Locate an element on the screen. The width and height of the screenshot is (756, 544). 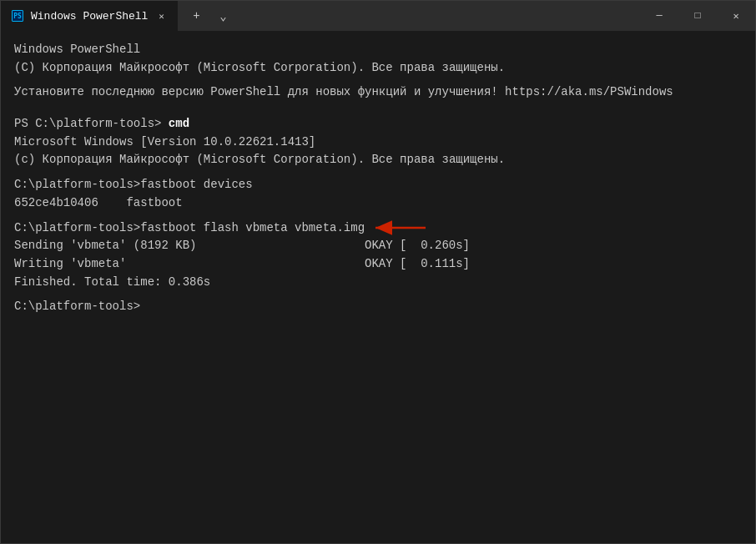
line-8: Microsoft Windows [Version 10.0.22621.14… is located at coordinates (378, 143).